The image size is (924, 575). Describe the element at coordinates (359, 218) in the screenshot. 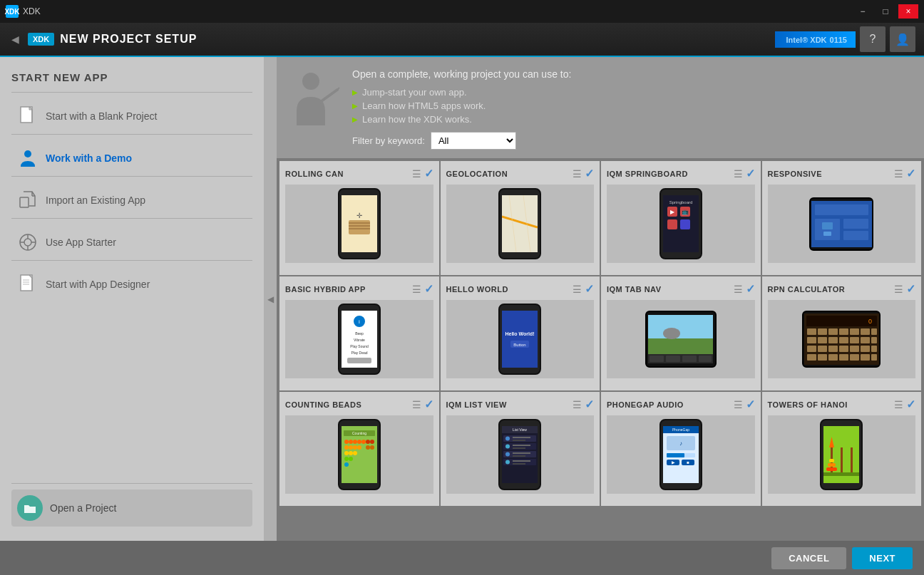

I see `demo-rolling-can: ROLLING CAN ☰ ✓` at that location.